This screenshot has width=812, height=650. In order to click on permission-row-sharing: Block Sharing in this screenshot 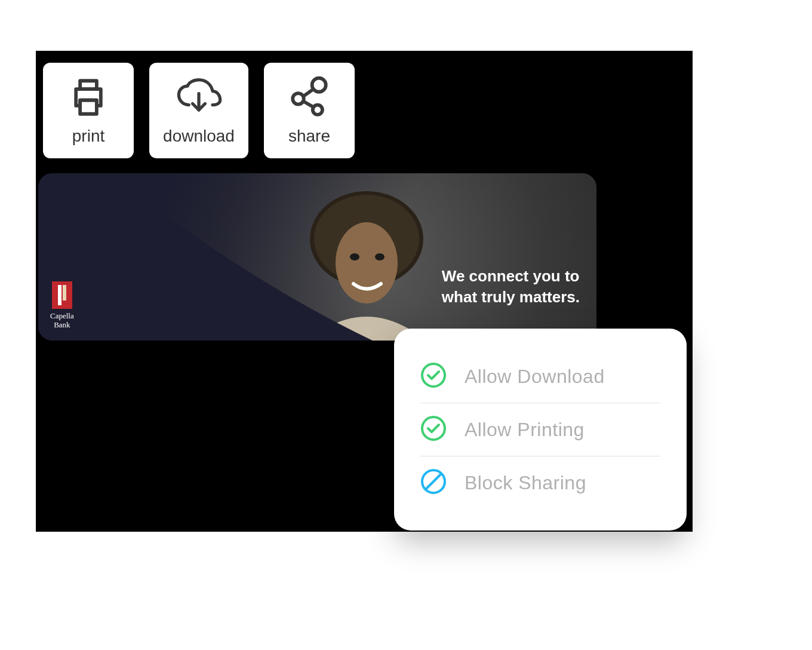, I will do `click(540, 483)`.